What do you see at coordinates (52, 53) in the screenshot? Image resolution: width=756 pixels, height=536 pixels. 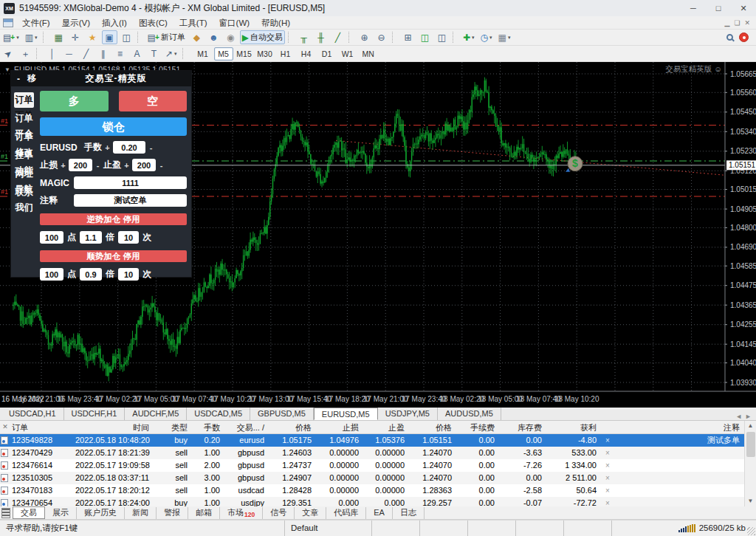 I see `vertical-line-button: │` at bounding box center [52, 53].